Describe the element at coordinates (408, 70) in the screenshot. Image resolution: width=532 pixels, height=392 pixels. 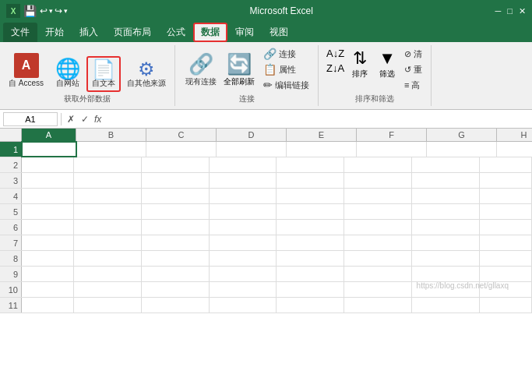
I see `reapply-icon: ↺` at that location.